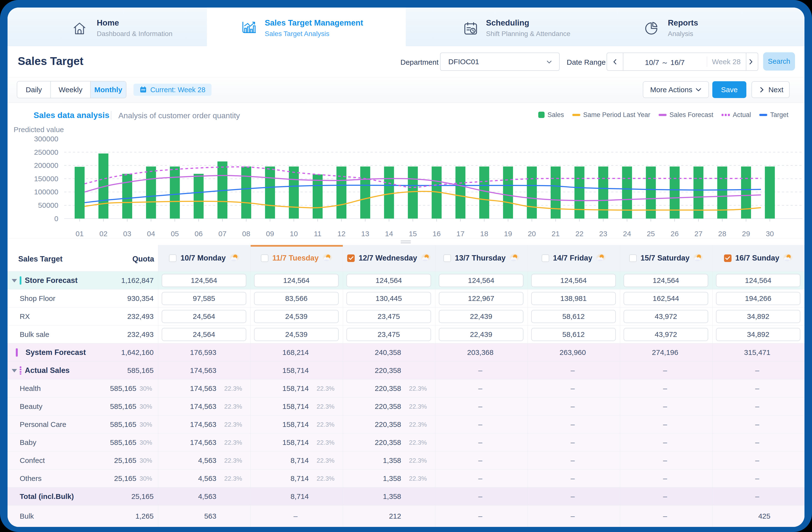 The height and width of the screenshot is (532, 812). I want to click on svg-text: 18, so click(484, 234).